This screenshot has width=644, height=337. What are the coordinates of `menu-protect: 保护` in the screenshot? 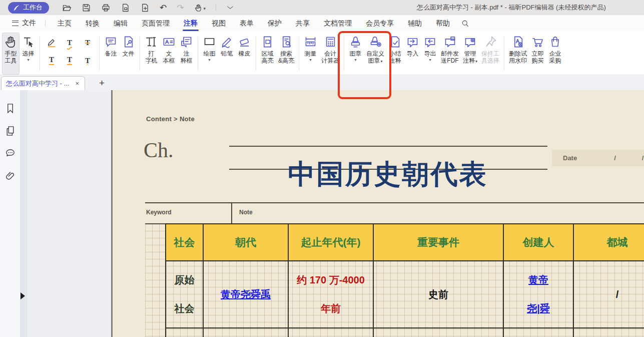 It's located at (275, 23).